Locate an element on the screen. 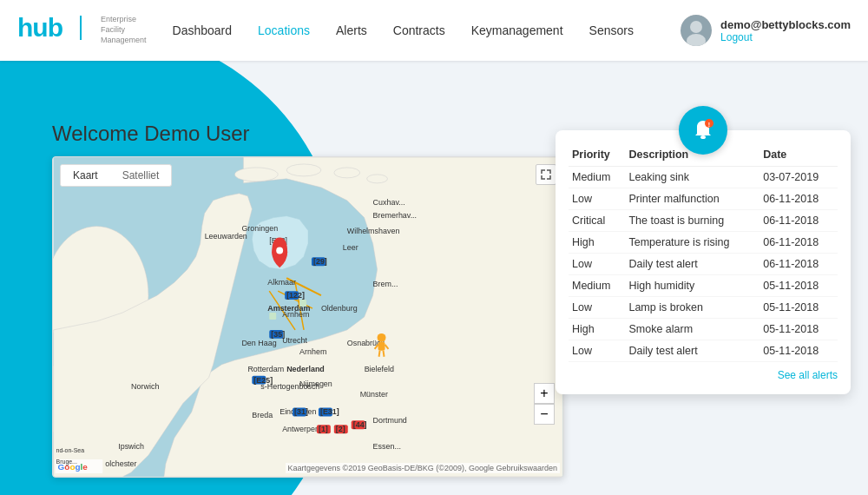 This screenshot has height=495, width=868. svg-text: Leer is located at coordinates (351, 248).